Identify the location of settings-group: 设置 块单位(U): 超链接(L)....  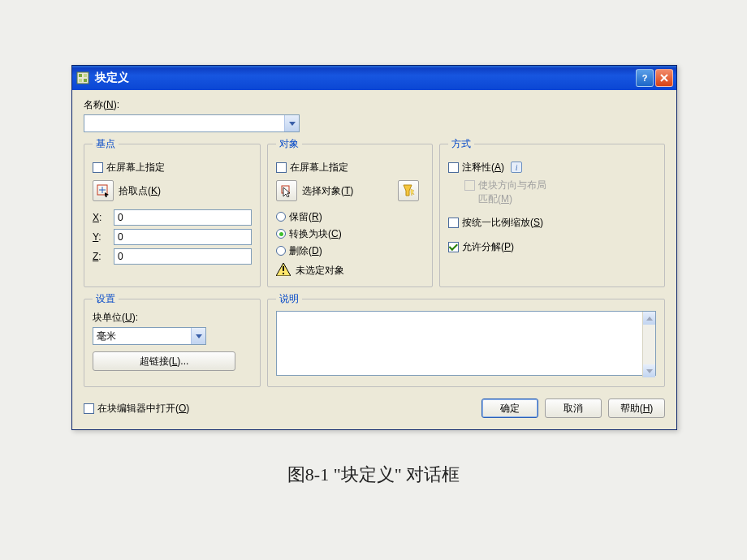
(172, 339).